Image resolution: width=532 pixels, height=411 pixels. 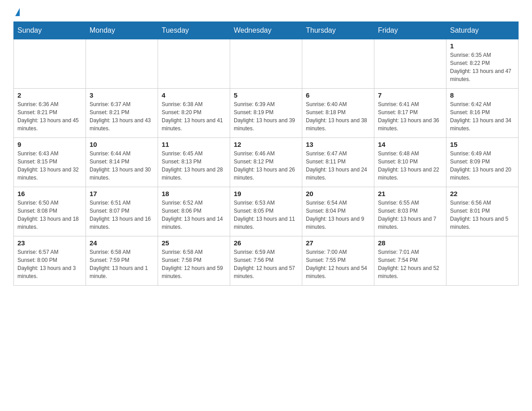 I want to click on weekday-header-monday: Monday, so click(x=122, y=30).